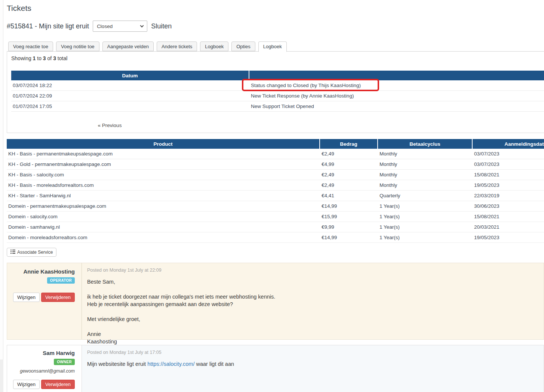 The height and width of the screenshot is (392, 544). Describe the element at coordinates (275, 217) in the screenshot. I see `table-row: Domein - salocity.com €15,99 1 Year(s) 1…` at that location.